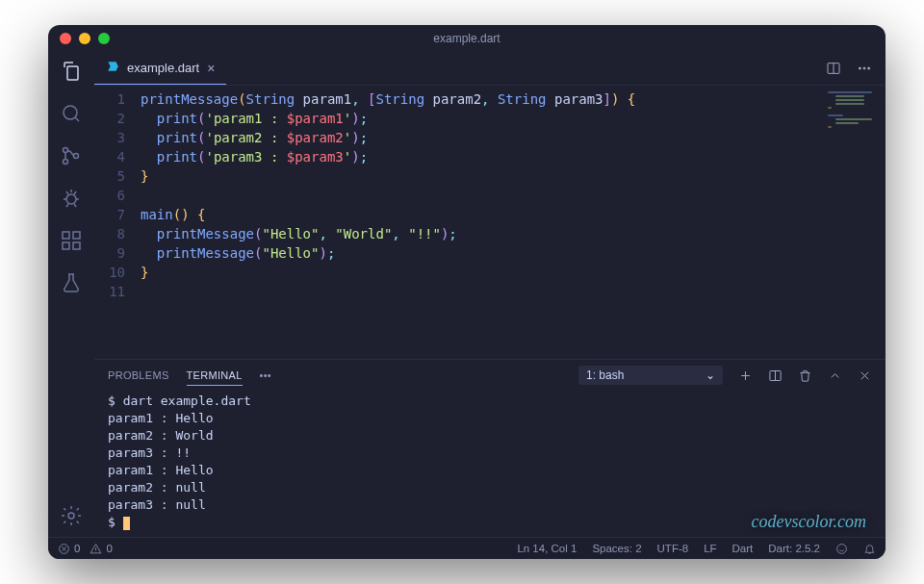 The image size is (924, 584). I want to click on terminal-selector: 1: bash ⌄, so click(651, 375).